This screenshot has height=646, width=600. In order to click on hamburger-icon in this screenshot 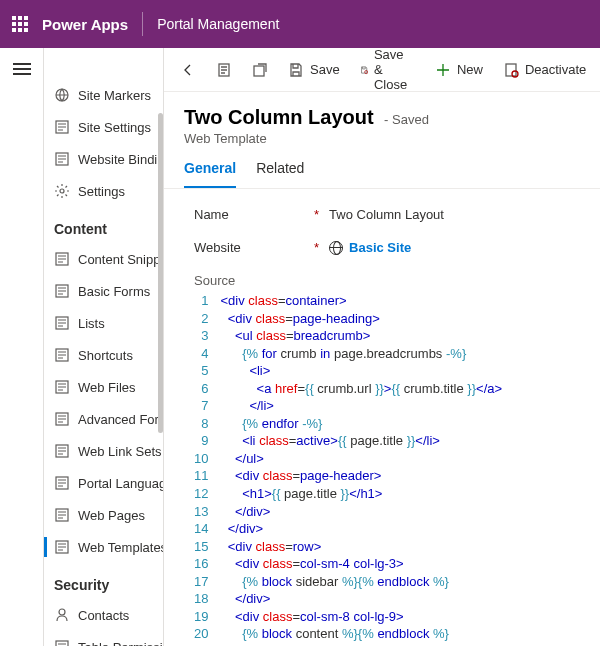, I will do `click(22, 67)`.